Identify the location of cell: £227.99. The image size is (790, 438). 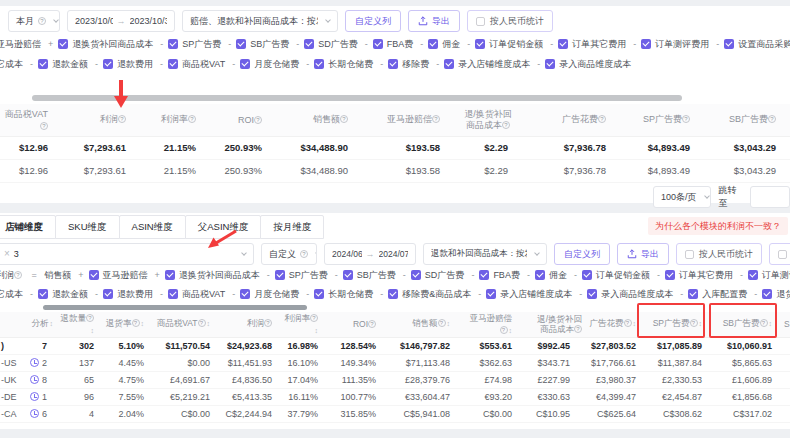
(553, 380).